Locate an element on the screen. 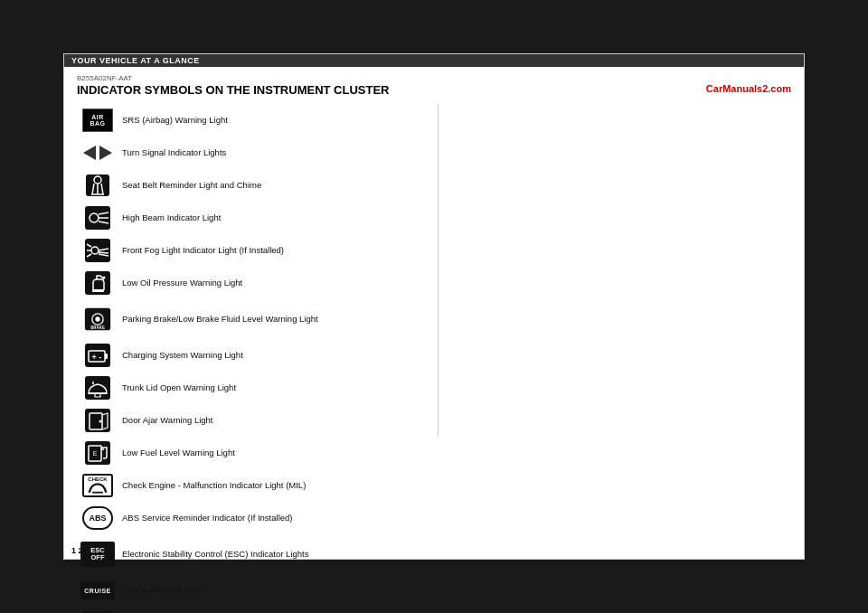  right-column: E Low Fuel Level Warning Light CHECK is located at coordinates (255, 524).